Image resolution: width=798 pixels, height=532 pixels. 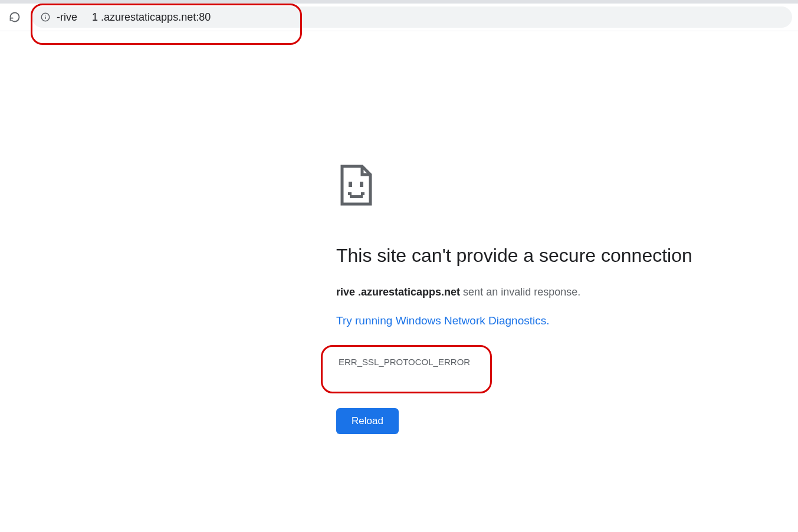 What do you see at coordinates (514, 293) in the screenshot?
I see `error-message: rive .azurestaticapps.net sent an invali…` at bounding box center [514, 293].